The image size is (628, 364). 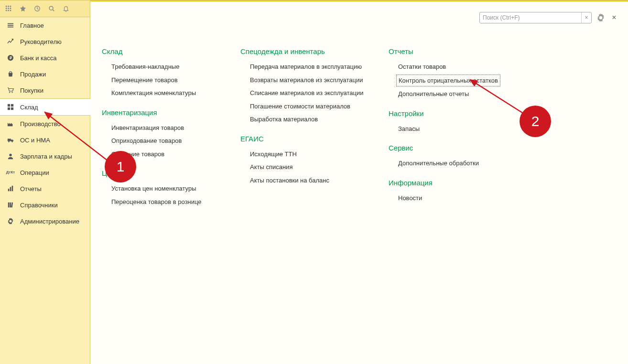 I want to click on link-requirements: Требования-накладные, so click(x=162, y=67).